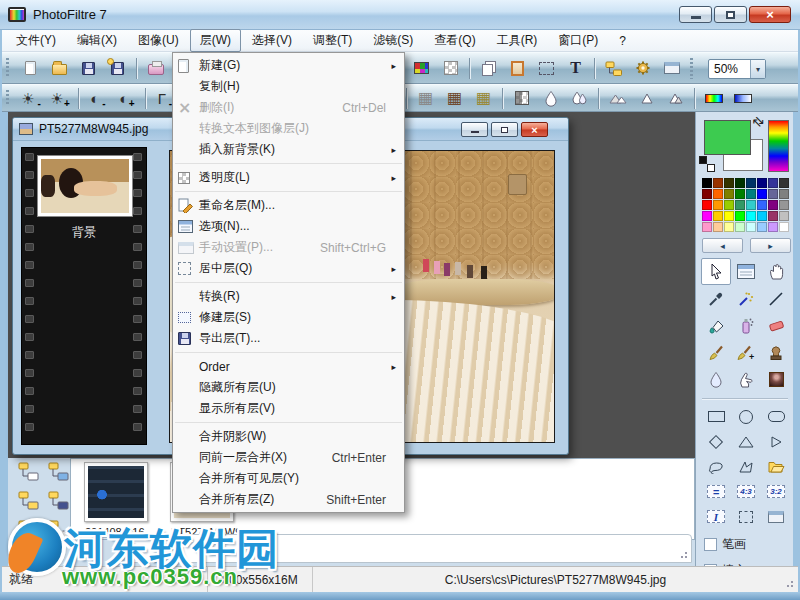  I want to click on duplicate-layer-button, so click(488, 68).